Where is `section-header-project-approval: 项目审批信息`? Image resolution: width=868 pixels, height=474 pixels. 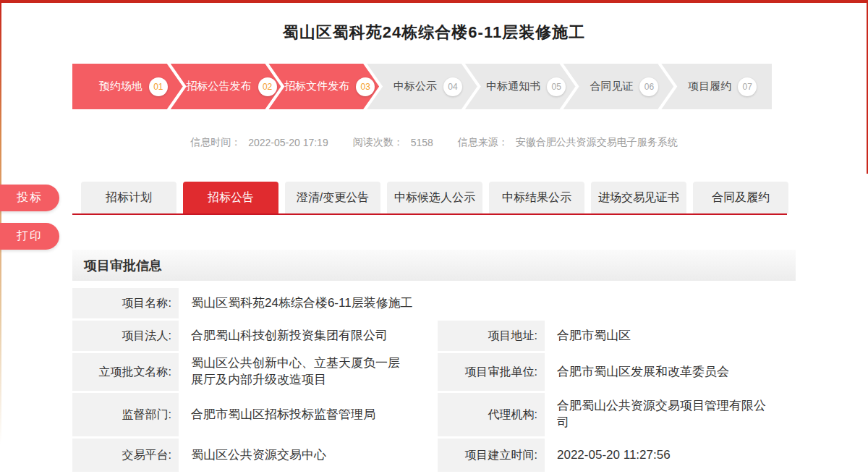 section-header-project-approval: 项目审批信息 is located at coordinates (434, 265).